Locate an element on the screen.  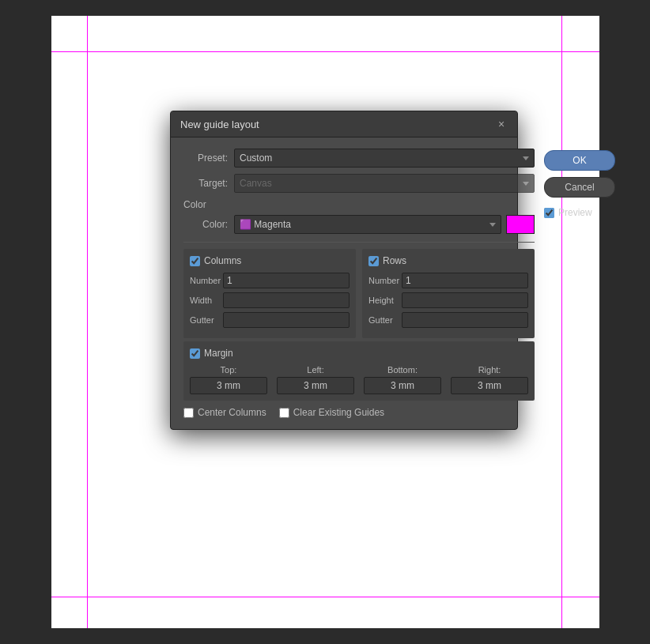
rows-height-input is located at coordinates (465, 300).